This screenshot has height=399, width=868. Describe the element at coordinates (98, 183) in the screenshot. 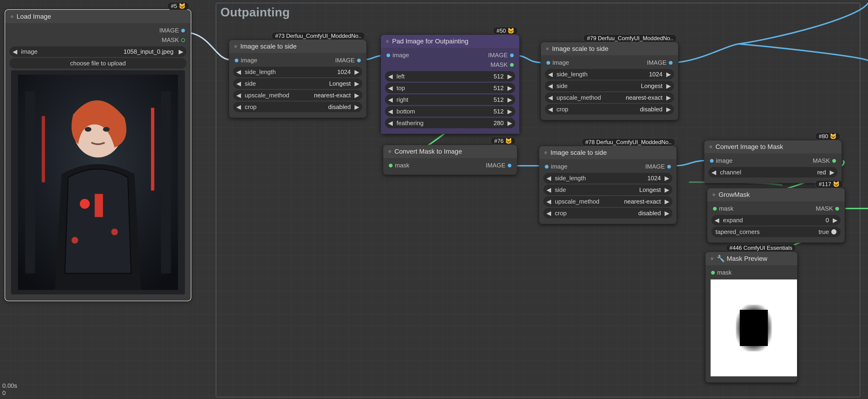

I see `image-preview` at that location.